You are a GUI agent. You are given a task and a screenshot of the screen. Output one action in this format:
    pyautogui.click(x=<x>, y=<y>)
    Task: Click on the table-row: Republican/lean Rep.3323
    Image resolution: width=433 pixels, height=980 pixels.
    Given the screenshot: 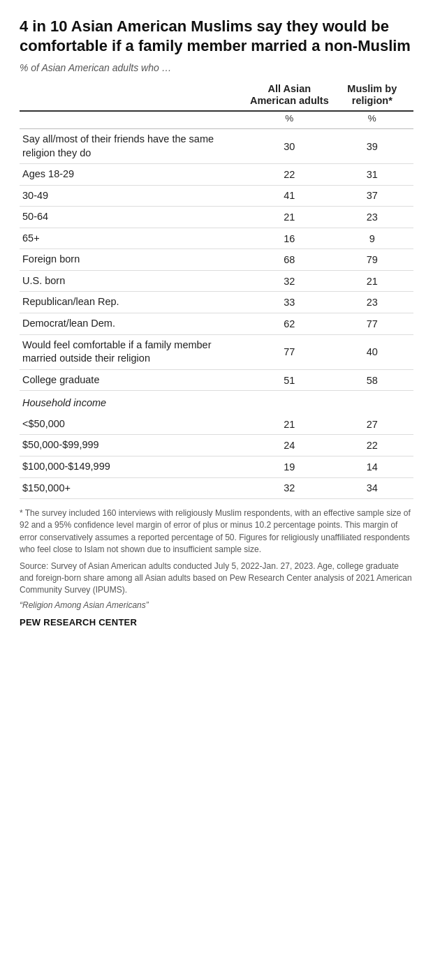 What is the action you would take?
    pyautogui.click(x=216, y=303)
    